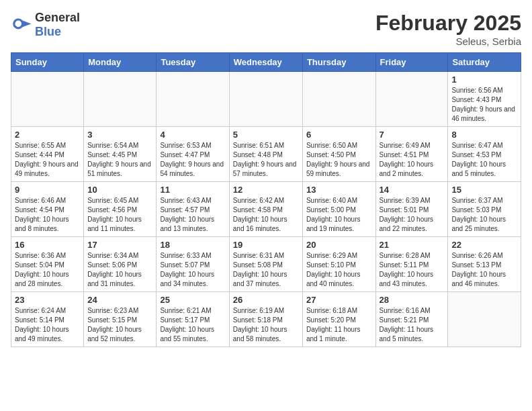  What do you see at coordinates (120, 134) in the screenshot?
I see `day-number: 3` at bounding box center [120, 134].